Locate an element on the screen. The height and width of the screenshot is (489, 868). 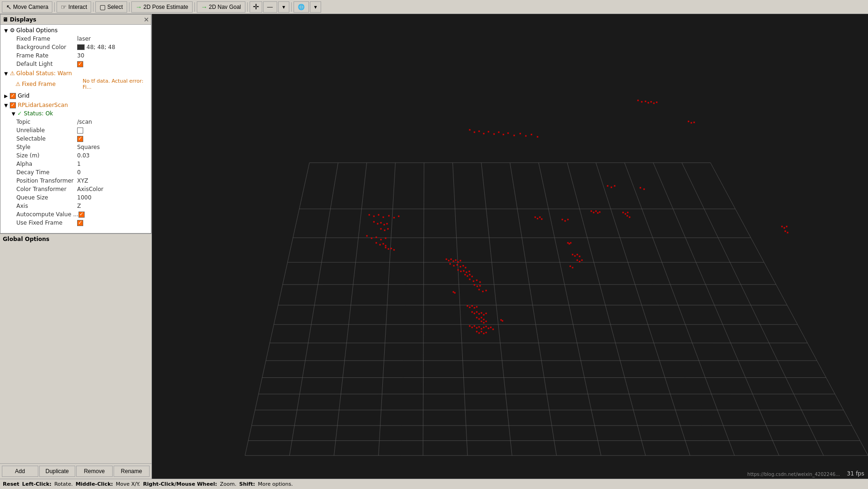
position-transformer-value: XYZ is located at coordinates (83, 181).